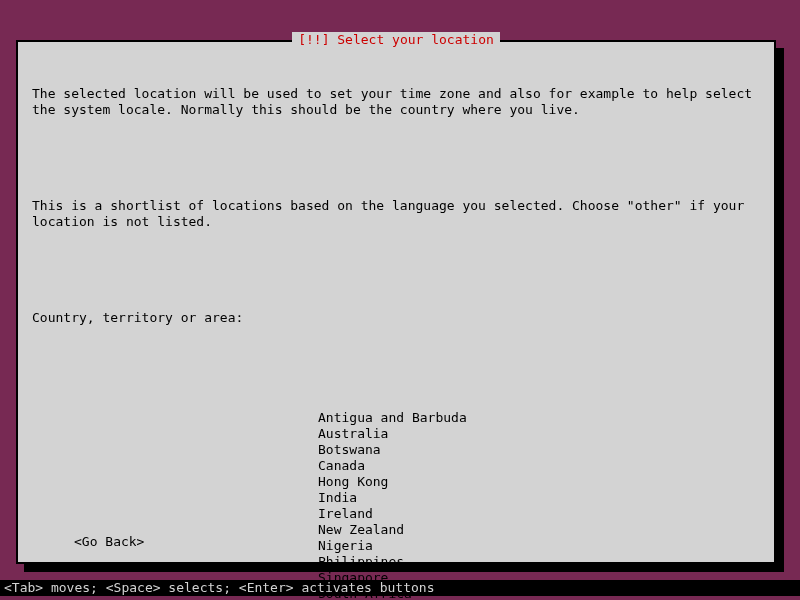  Describe the element at coordinates (539, 482) in the screenshot. I see `location-option: Hong Kong` at that location.